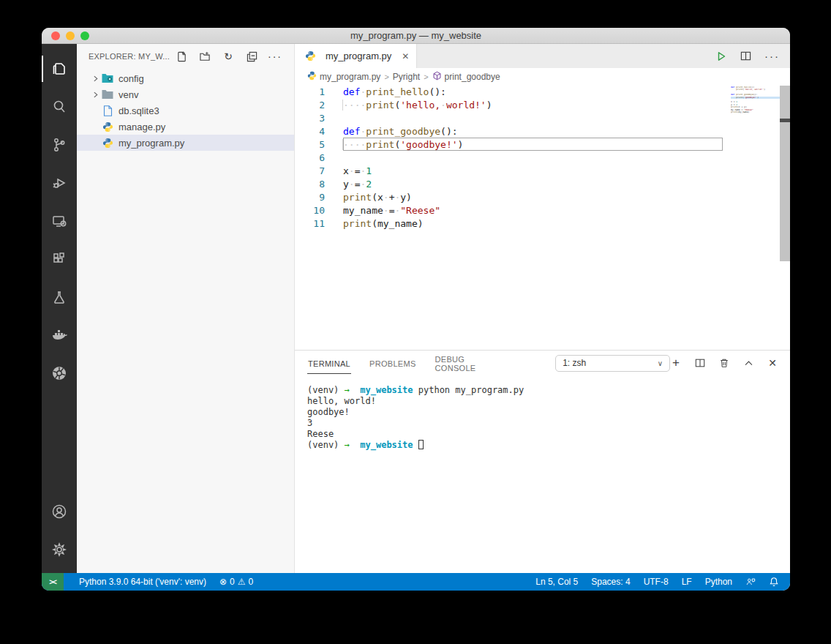 This screenshot has height=644, width=831. Describe the element at coordinates (319, 105) in the screenshot. I see `line-number: 2` at that location.